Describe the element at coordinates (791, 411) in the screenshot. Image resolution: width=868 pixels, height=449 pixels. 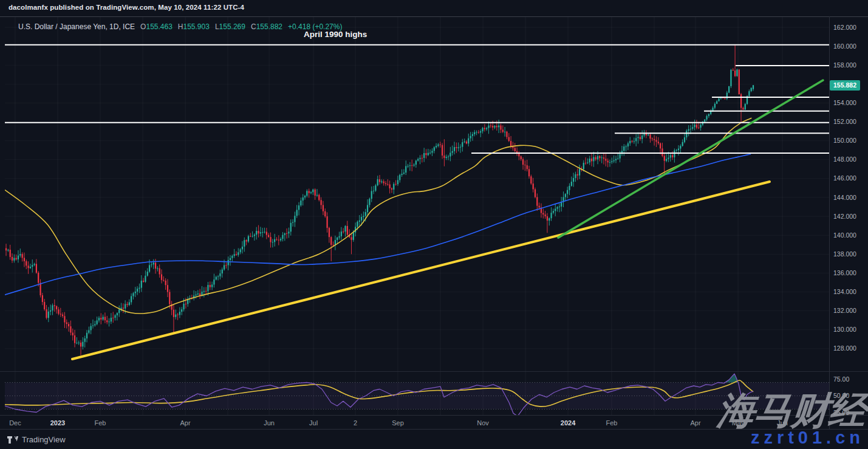
I see `watermark-chinese: 海马财经` at that location.